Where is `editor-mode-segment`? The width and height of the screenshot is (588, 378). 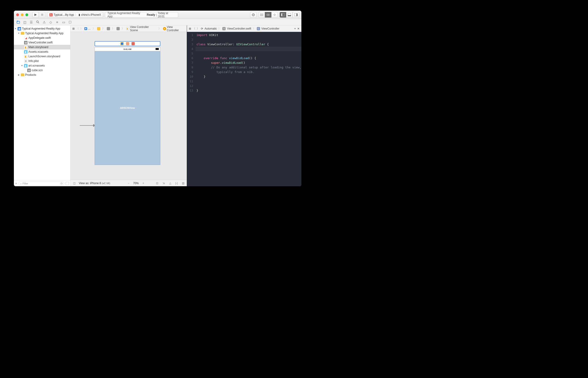 editor-mode-segment is located at coordinates (268, 15).